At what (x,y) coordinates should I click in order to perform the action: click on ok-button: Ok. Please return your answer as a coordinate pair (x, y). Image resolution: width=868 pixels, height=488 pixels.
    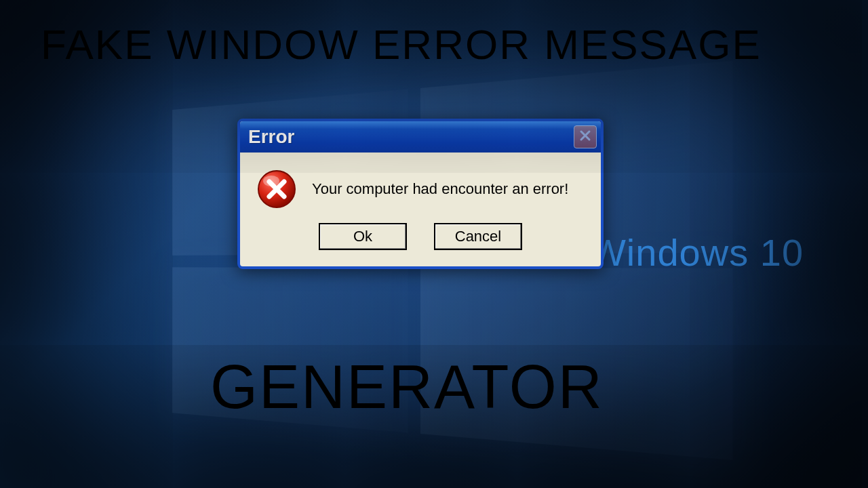
    Looking at the image, I should click on (363, 237).